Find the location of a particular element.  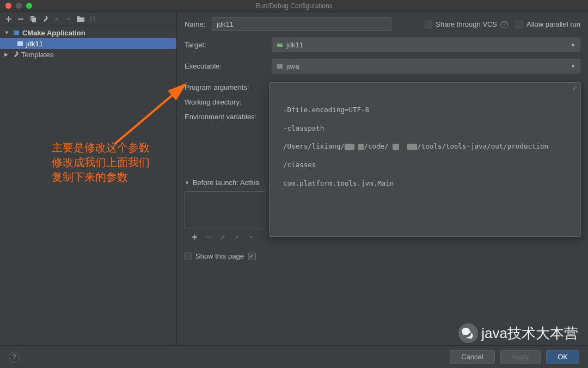

name-label: Name: is located at coordinates (198, 24).